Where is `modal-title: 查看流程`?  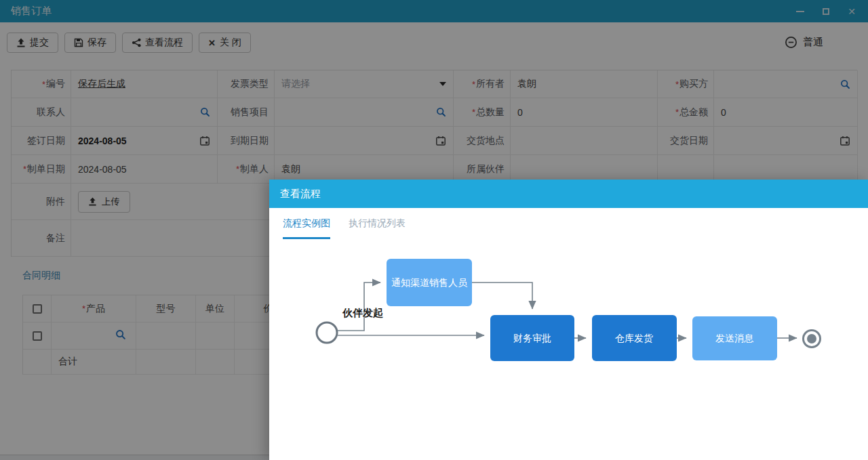 modal-title: 查看流程 is located at coordinates (300, 194).